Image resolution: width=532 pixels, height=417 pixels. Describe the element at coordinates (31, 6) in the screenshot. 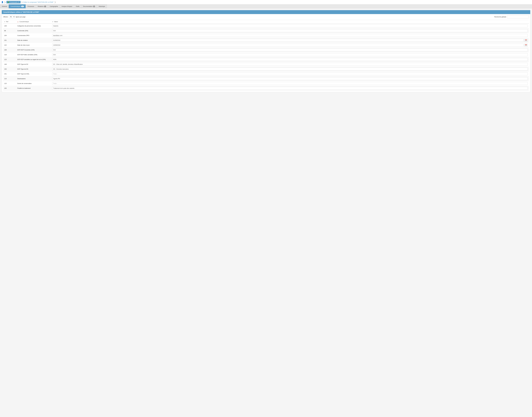

I see `tab-label-processus: Processus` at that location.